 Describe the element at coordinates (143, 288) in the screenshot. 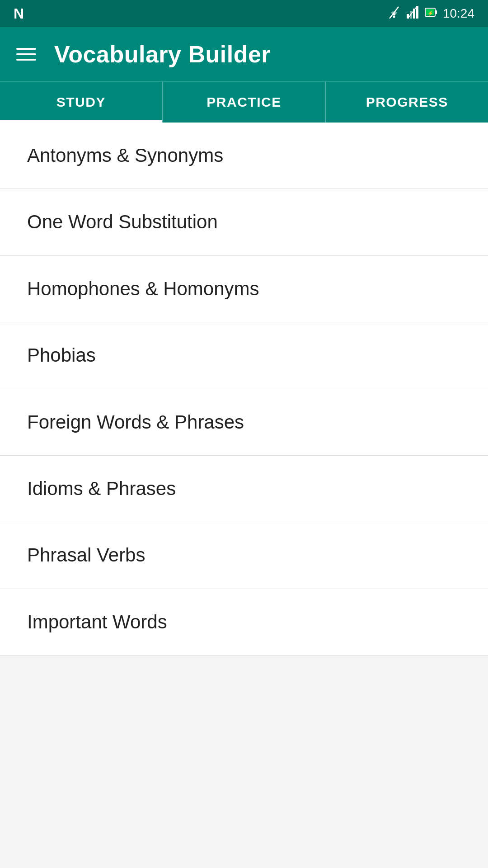

I see `list-item-label: Homophones & Homonyms` at that location.